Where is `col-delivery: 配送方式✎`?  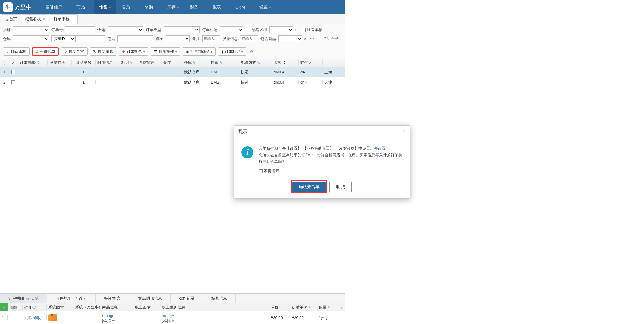 col-delivery: 配送方式✎ is located at coordinates (255, 63).